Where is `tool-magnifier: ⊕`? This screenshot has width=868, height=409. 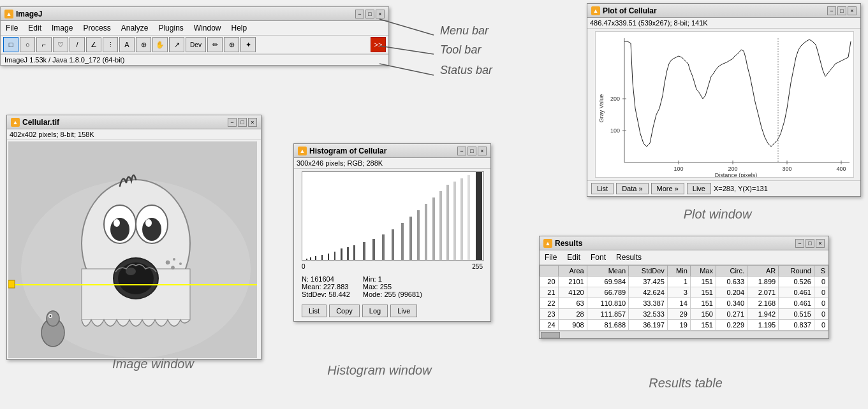 tool-magnifier: ⊕ is located at coordinates (143, 45).